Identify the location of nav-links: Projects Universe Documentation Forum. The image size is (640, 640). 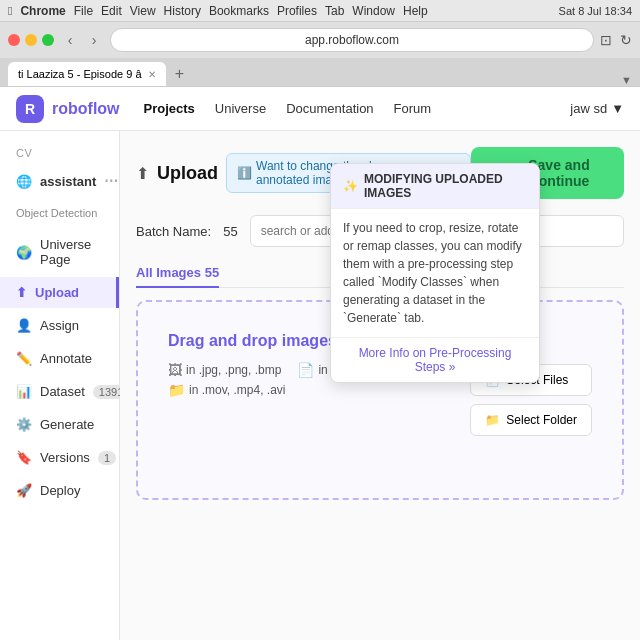
(288, 108).